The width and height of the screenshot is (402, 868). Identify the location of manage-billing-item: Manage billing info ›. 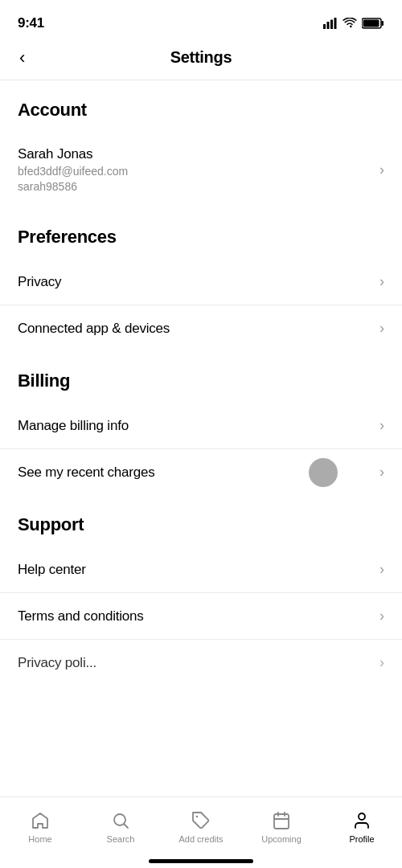
(201, 426).